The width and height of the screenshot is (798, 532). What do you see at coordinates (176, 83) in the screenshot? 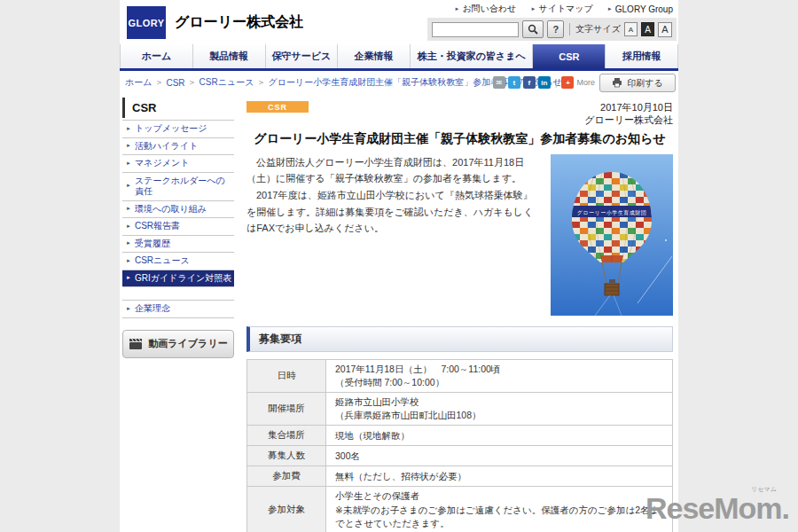
I see `breadcrumb-csr: CSR` at bounding box center [176, 83].